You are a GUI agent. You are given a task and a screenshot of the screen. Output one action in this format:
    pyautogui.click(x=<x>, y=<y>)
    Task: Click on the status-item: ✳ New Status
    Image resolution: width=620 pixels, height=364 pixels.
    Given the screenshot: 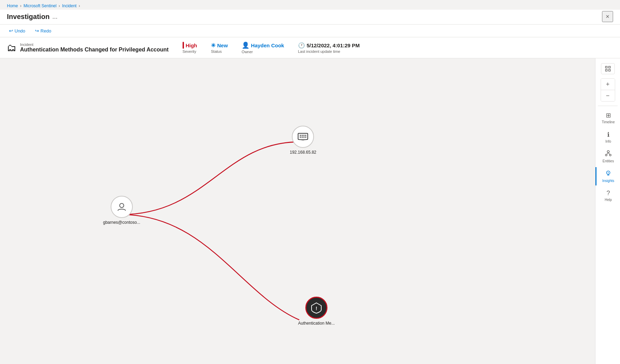 What is the action you would take?
    pyautogui.click(x=219, y=48)
    